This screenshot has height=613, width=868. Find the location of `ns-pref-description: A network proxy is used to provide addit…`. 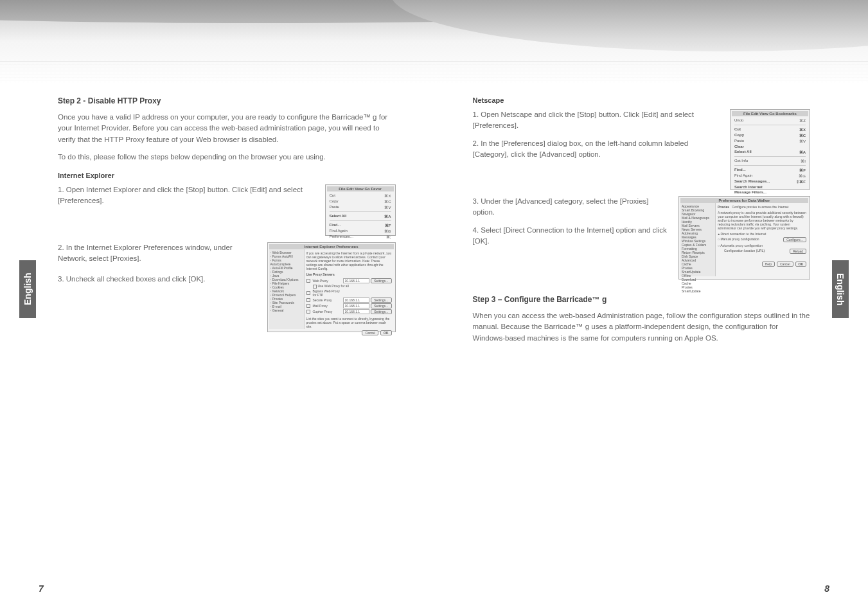

ns-pref-description: A network proxy is used to provide addit… is located at coordinates (762, 220).